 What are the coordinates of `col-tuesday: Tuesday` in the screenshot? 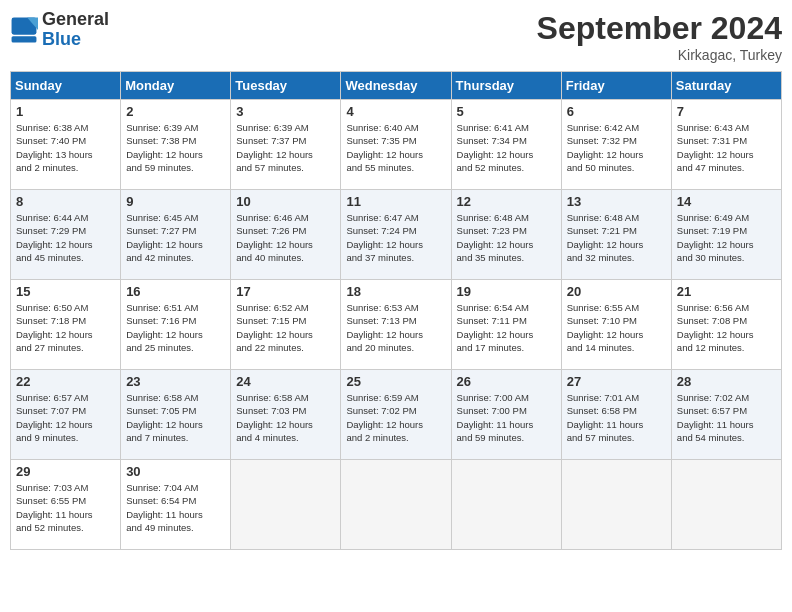 It's located at (286, 86).